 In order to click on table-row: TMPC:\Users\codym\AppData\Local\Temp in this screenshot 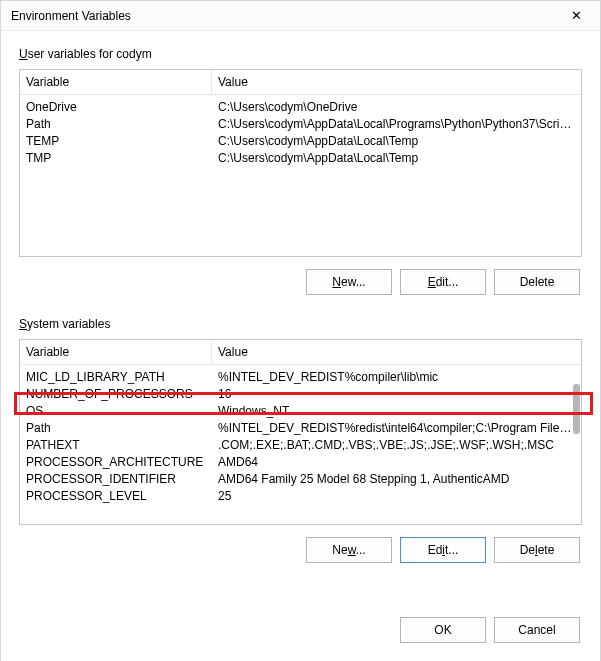, I will do `click(300, 158)`.